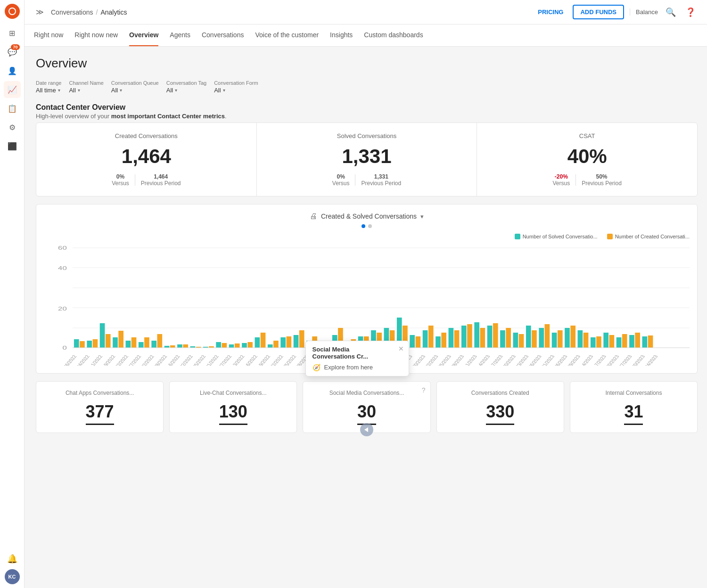  Describe the element at coordinates (422, 217) in the screenshot. I see `chart-dropdown-icon: ▾` at that location.